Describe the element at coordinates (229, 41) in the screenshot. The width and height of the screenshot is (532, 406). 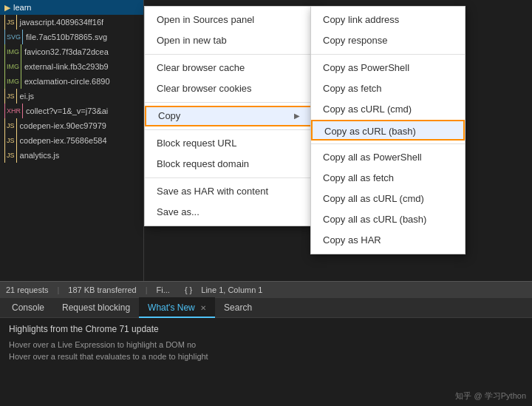
I see `menu-open-new-tab: Open in new tab` at that location.